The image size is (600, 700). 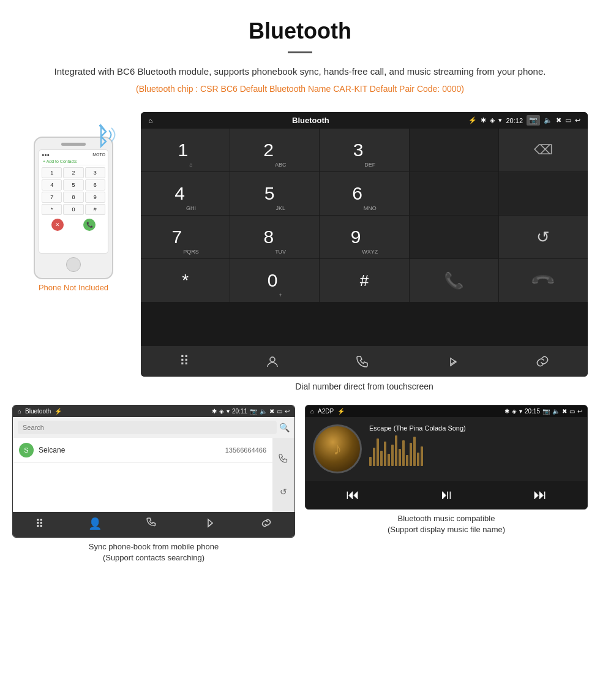 I want to click on music-caption-line2: (Support display music file name), so click(x=446, y=529).